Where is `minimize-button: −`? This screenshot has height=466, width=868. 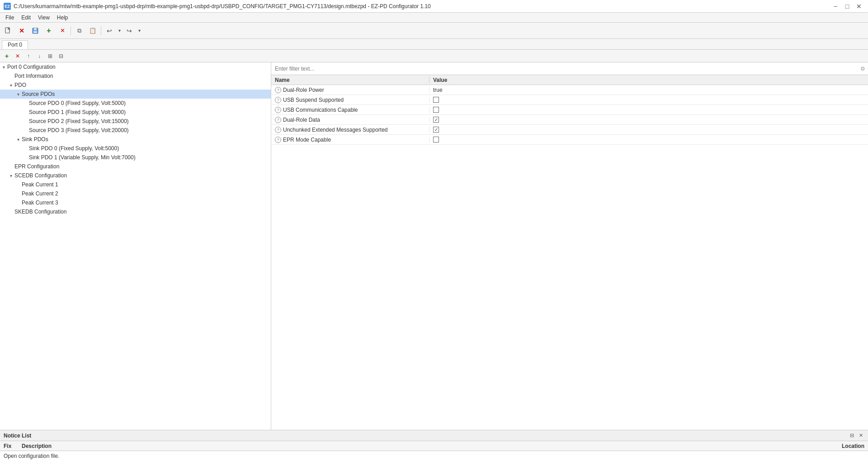
minimize-button: − is located at coordinates (835, 6).